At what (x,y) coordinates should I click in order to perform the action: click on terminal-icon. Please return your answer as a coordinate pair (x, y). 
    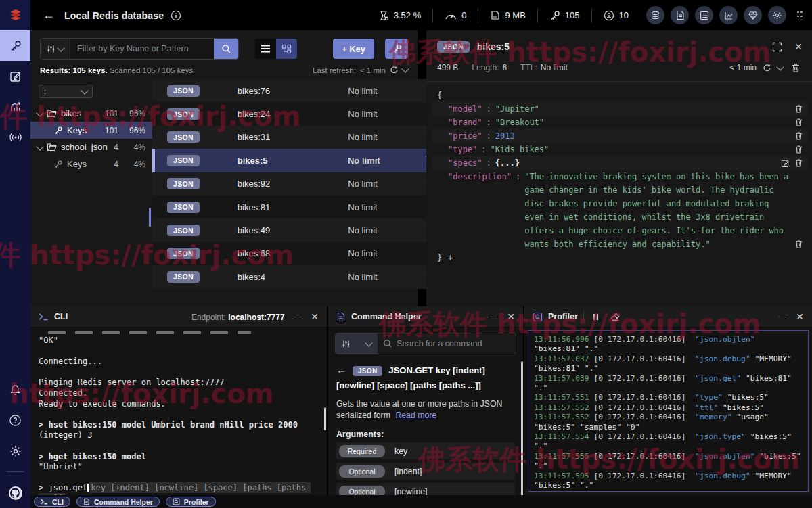
    Looking at the image, I should click on (45, 502).